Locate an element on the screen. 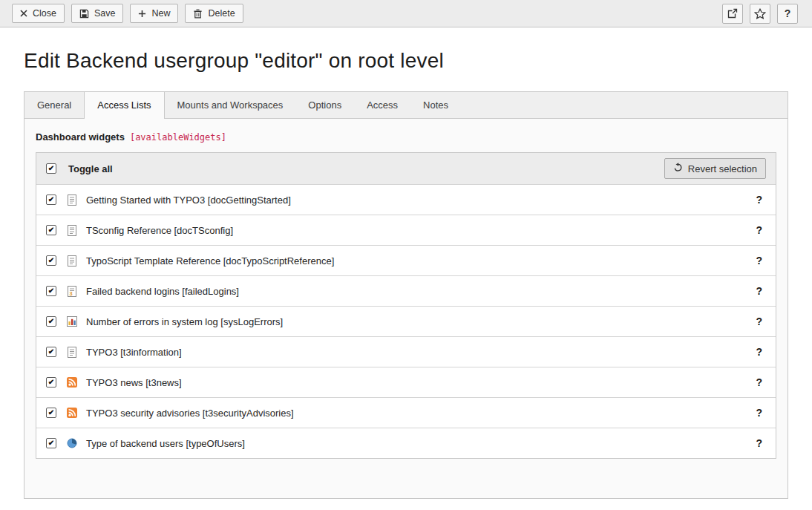 The height and width of the screenshot is (510, 812). docheader: Close Save New is located at coordinates (406, 13).